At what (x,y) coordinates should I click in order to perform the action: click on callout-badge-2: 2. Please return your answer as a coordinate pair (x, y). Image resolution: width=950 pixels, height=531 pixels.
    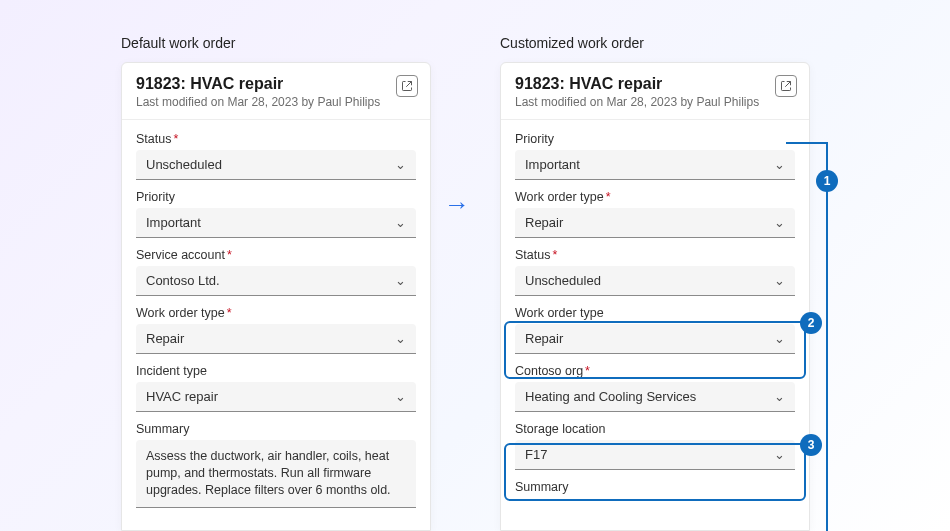
    Looking at the image, I should click on (811, 323).